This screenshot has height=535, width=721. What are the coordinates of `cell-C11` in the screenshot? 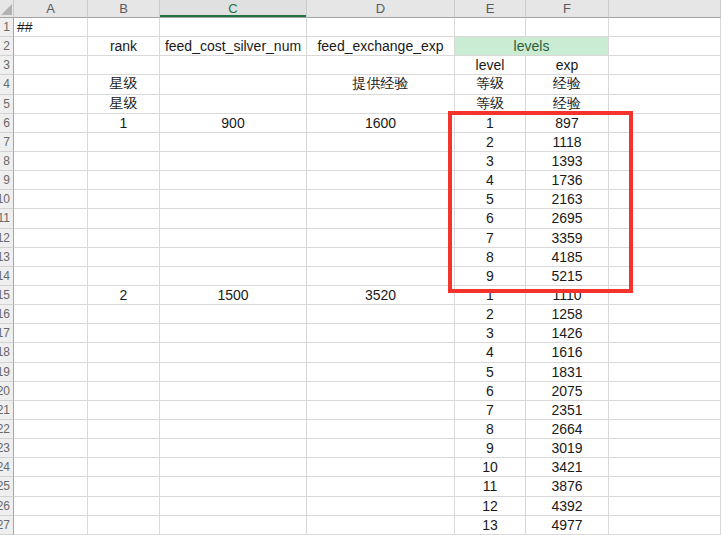 It's located at (234, 218).